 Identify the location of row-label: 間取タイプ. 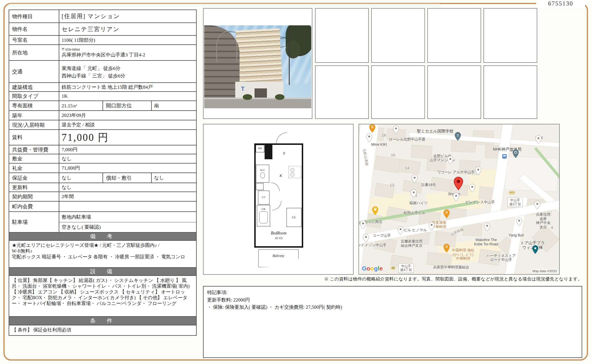
(34, 96).